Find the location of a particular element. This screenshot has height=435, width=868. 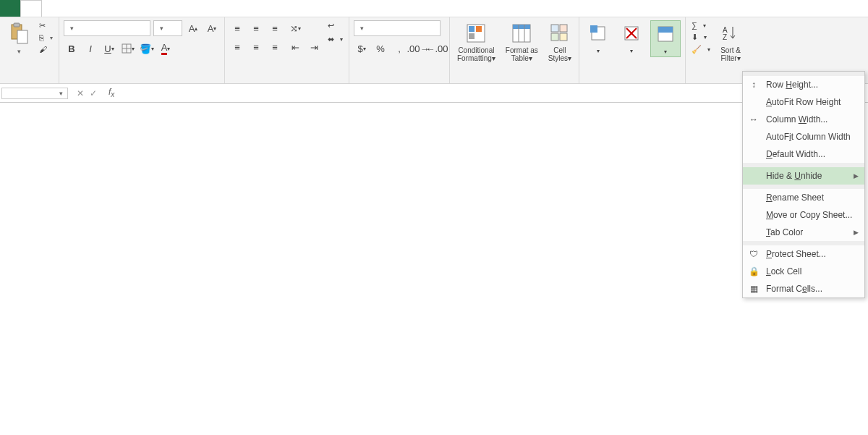

merge-icon: ⬌ is located at coordinates (331, 39).